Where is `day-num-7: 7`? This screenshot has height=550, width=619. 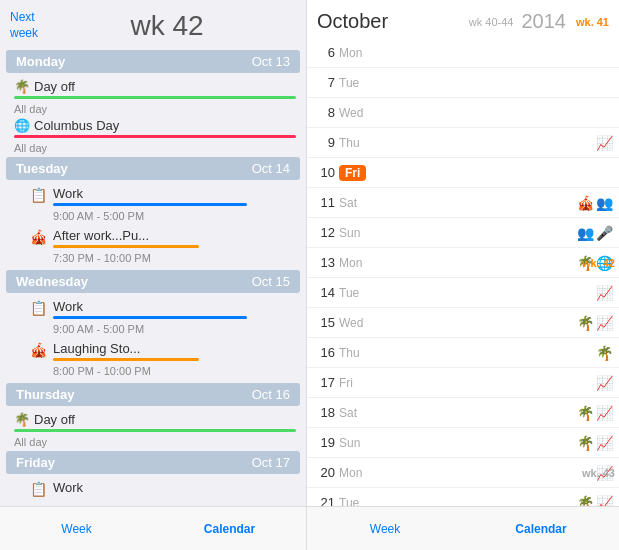 day-num-7: 7 is located at coordinates (324, 82).